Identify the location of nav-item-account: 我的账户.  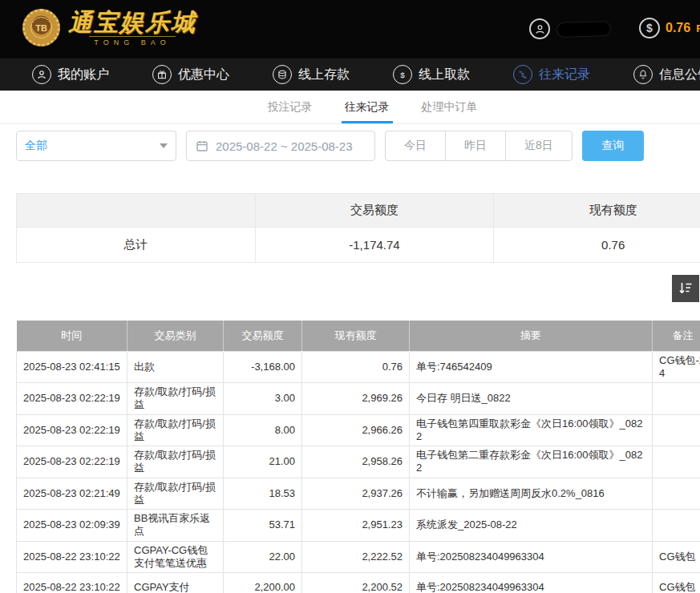
(71, 75).